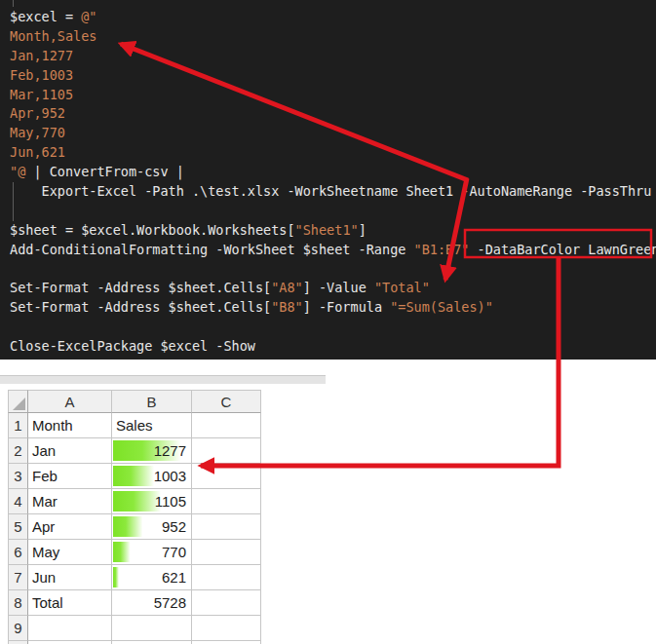 The image size is (656, 644). What do you see at coordinates (333, 308) in the screenshot?
I see `code-line: Set-Format -Address $sheet.Cells["B8"] -…` at bounding box center [333, 308].